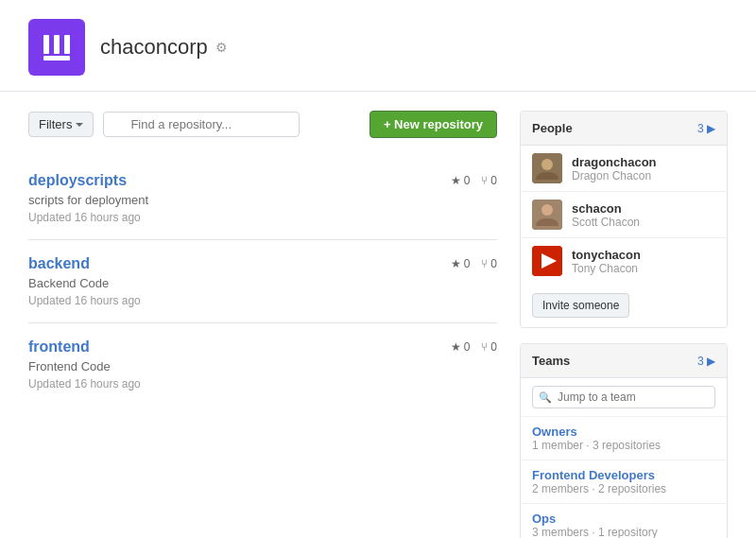  What do you see at coordinates (154, 47) in the screenshot?
I see `org-name: chaconcorp` at bounding box center [154, 47].